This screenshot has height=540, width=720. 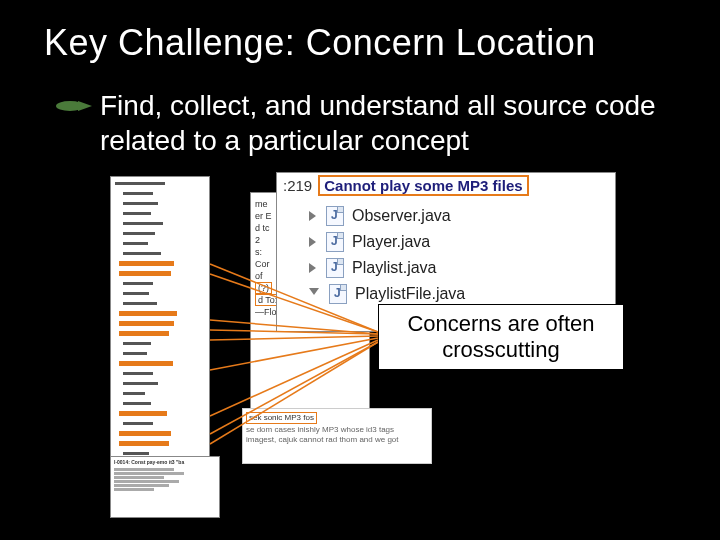 What do you see at coordinates (394, 268) in the screenshot?
I see `file-name: Playlist.java` at bounding box center [394, 268].